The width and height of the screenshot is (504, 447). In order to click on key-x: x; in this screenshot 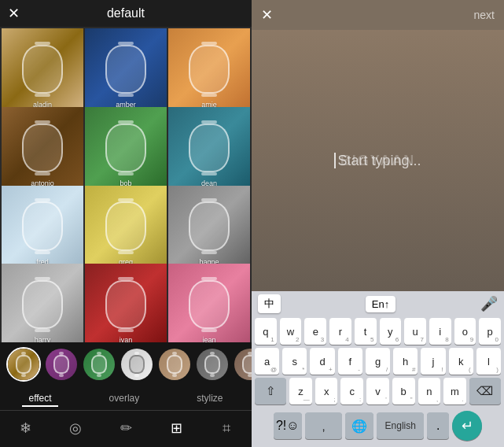, I will do `click(327, 391)`.